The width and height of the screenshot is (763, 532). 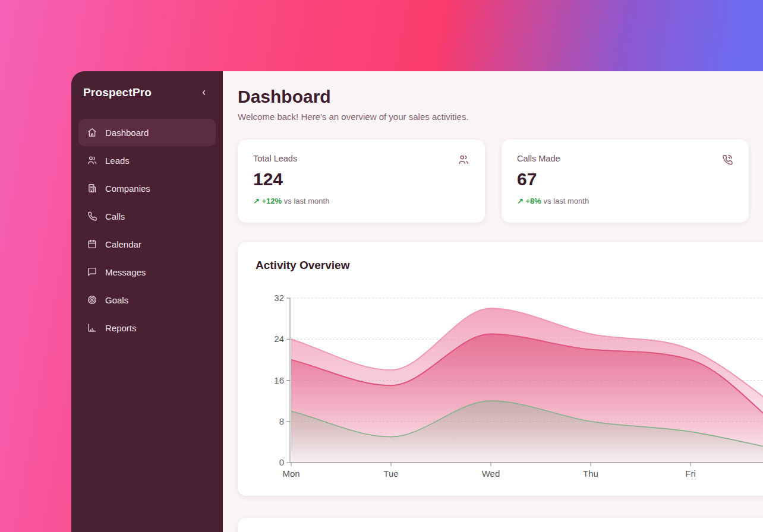 I want to click on svg-text: Thu, so click(x=591, y=474).